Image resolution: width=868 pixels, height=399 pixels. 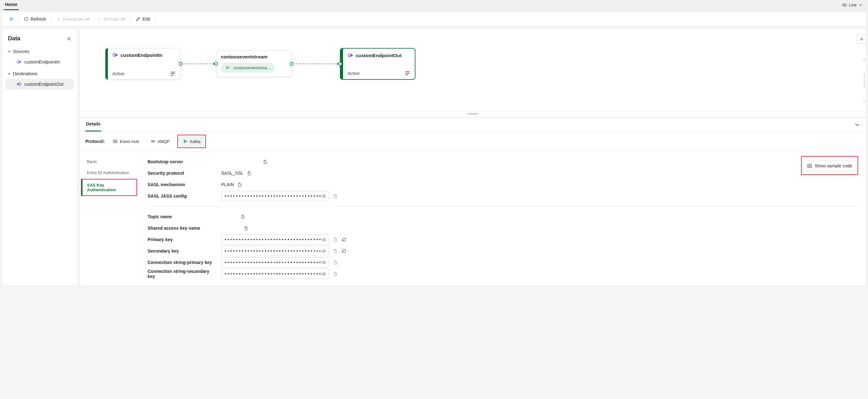 I want to click on tab-details-label: Details, so click(x=93, y=124).